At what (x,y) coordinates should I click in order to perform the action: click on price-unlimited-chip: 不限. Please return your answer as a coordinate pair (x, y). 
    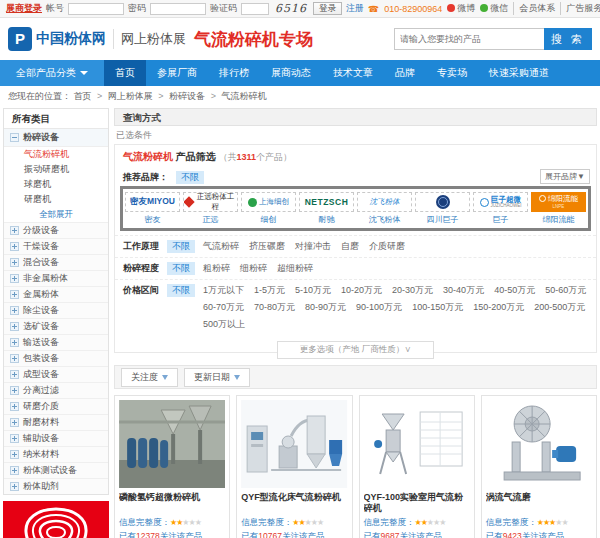
    Looking at the image, I should click on (181, 290).